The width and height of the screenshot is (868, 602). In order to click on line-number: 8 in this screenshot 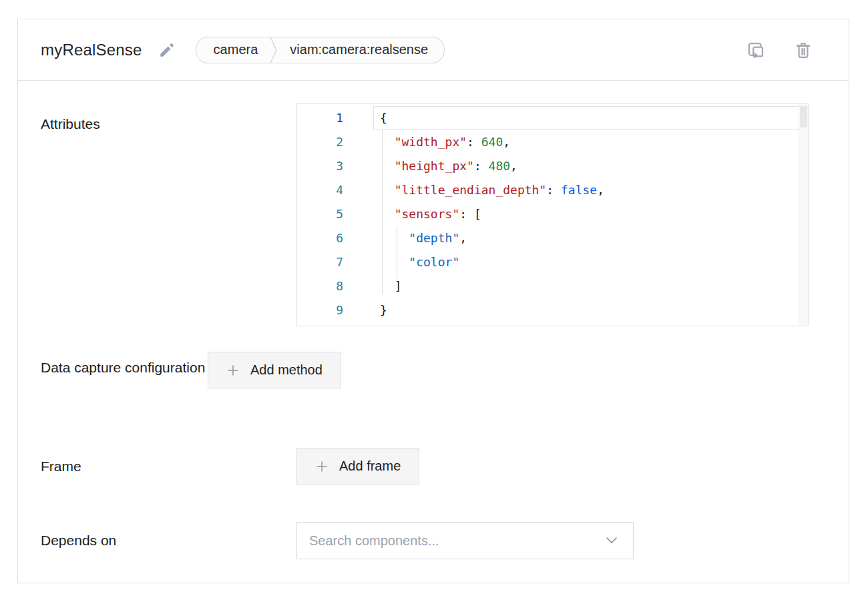, I will do `click(335, 286)`.